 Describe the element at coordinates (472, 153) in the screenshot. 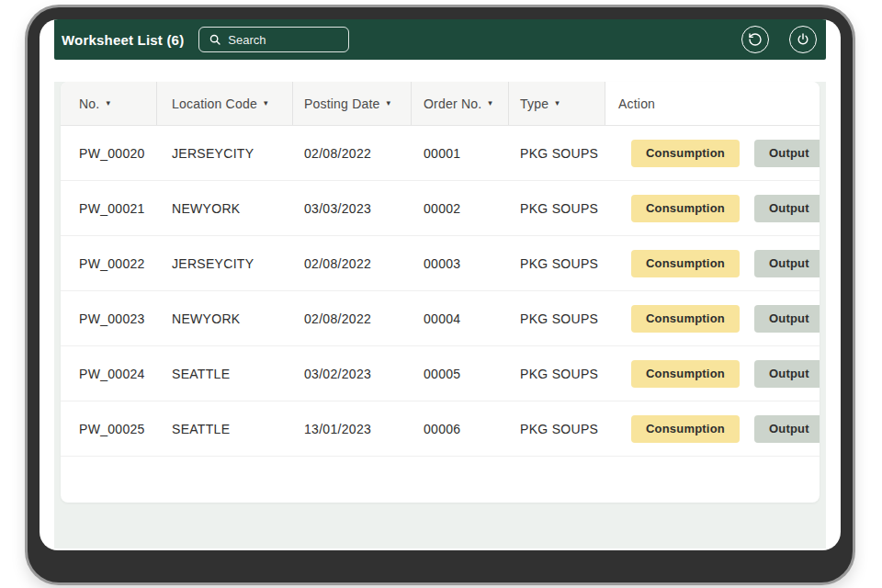

I see `cell-order-no: 00001` at that location.